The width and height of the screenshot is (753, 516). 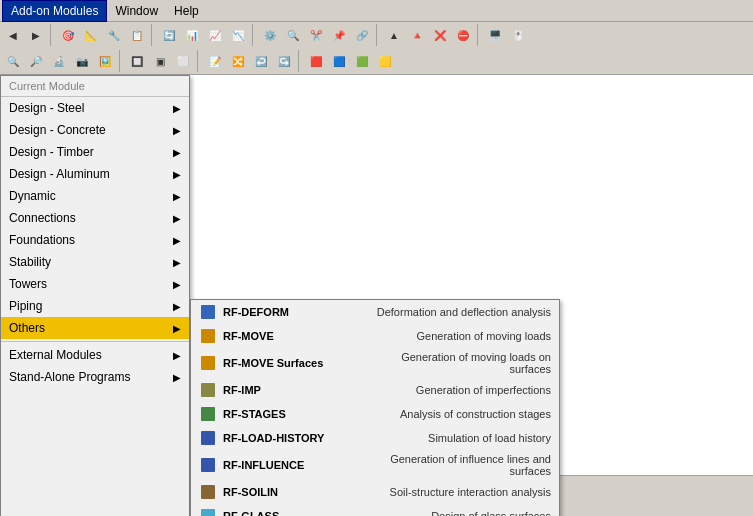 What do you see at coordinates (95, 306) in the screenshot?
I see `menu-item-piping: Piping ▶` at bounding box center [95, 306].